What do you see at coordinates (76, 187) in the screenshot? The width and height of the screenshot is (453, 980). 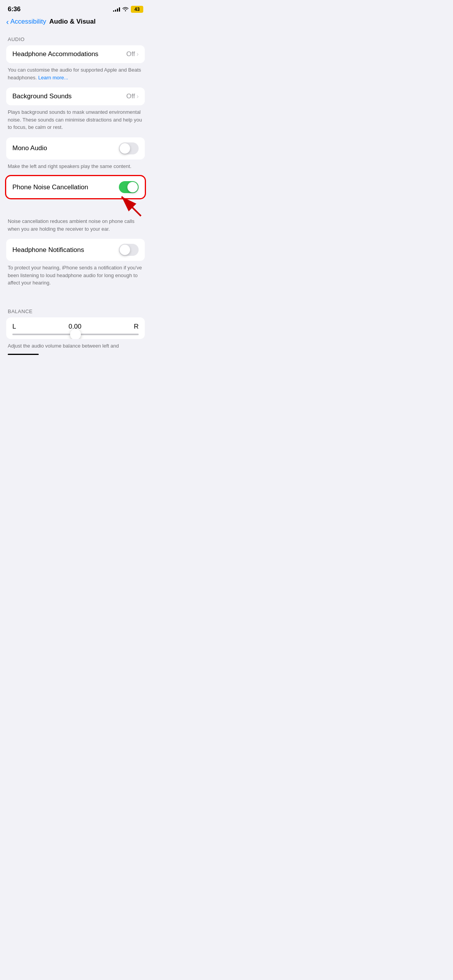 I see `phone-noise-cancellation-wrapper: Phone Noise Cancellation` at bounding box center [76, 187].